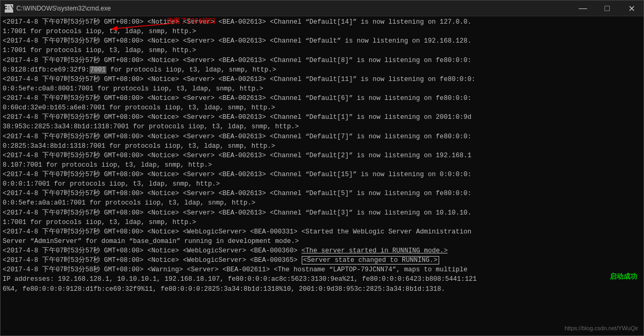 Image resolution: width=644 pixels, height=336 pixels. What do you see at coordinates (583, 8) in the screenshot?
I see `minimize-button: —` at bounding box center [583, 8].